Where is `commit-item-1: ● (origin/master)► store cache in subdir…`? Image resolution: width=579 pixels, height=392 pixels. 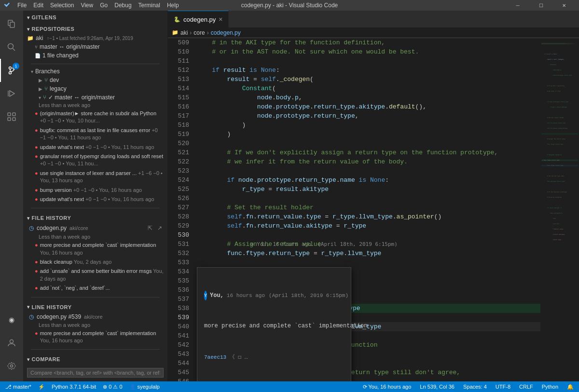 commit-item-1: ● (origin/master)► store cache in subdir… is located at coordinates (96, 118).